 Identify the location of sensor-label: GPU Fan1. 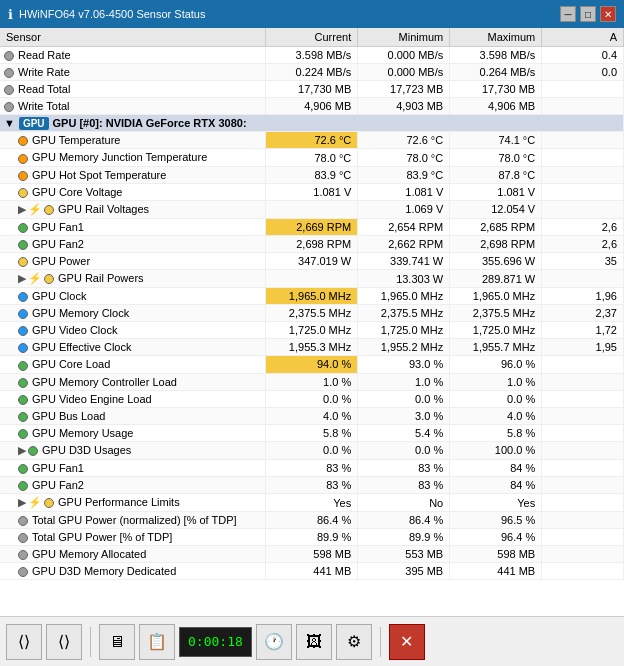
(58, 468).